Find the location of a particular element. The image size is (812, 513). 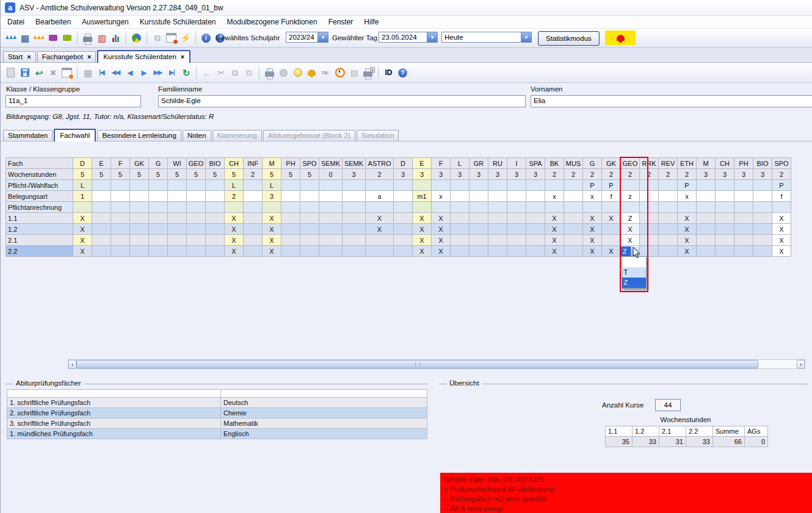

window-badge-icon is located at coordinates (171, 38).